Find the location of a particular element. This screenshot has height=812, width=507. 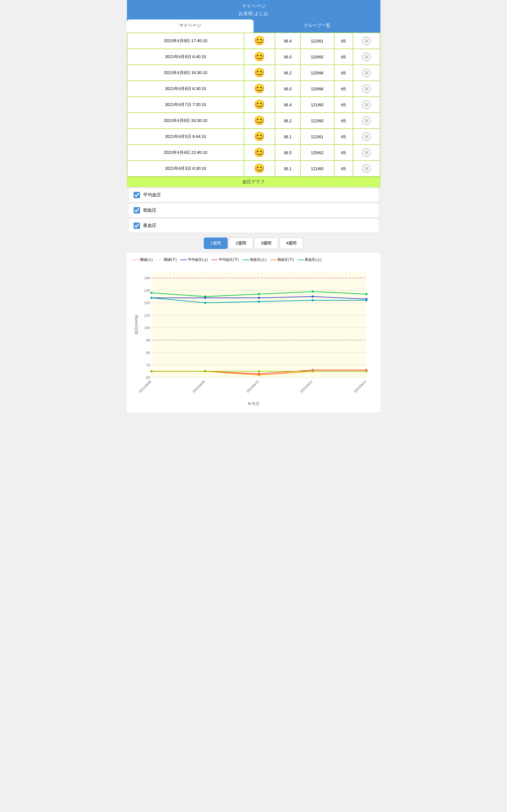

svg-text: 70 is located at coordinates (148, 365).